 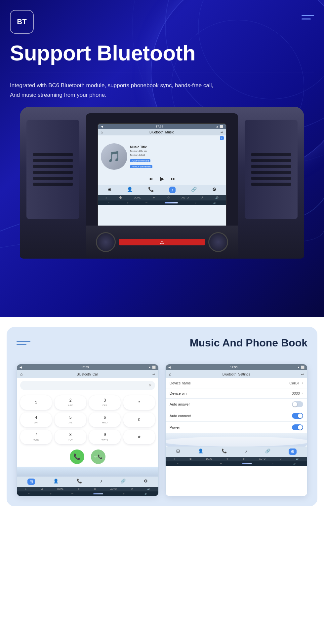 I want to click on contacts-icon: 👤, so click(x=130, y=190).